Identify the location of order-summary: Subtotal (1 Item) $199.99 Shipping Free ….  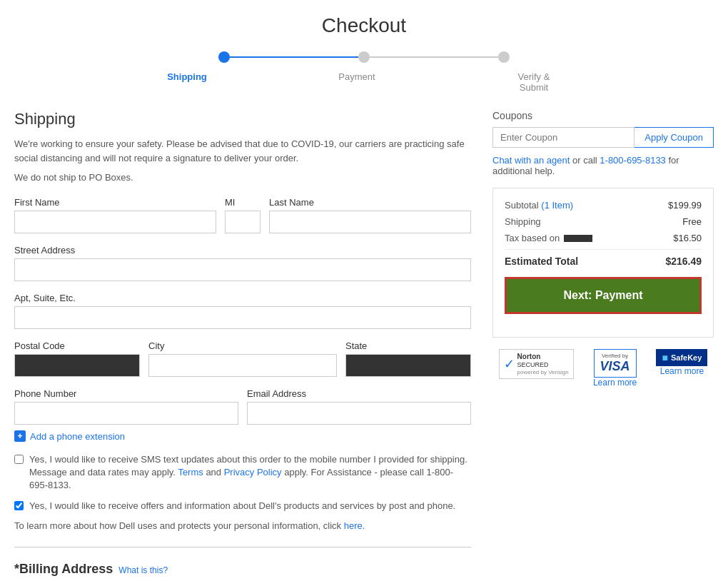
(603, 263).